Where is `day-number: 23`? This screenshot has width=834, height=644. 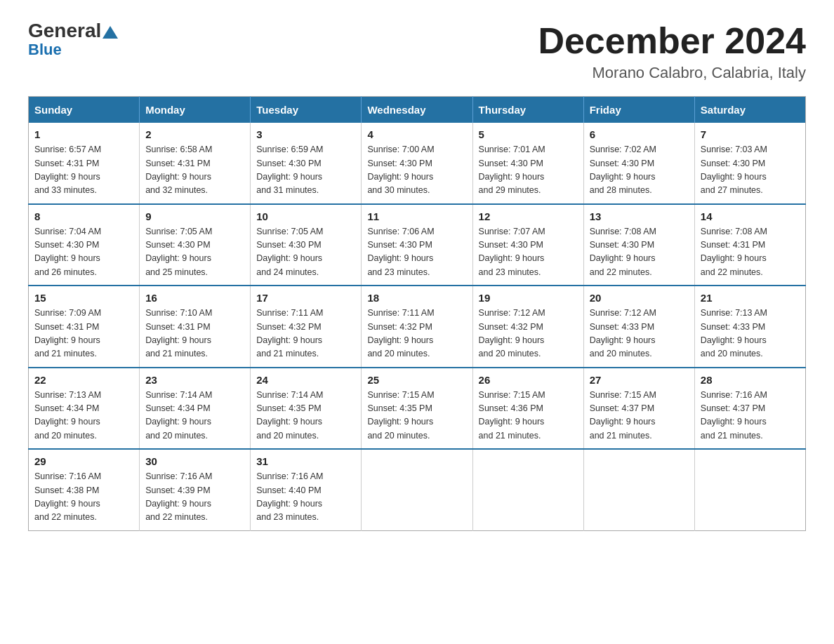
day-number: 23 is located at coordinates (195, 380).